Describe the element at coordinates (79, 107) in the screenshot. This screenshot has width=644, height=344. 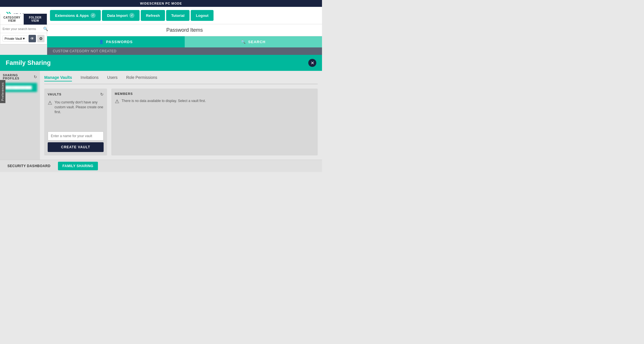
I see `vault-warning-text: You currently don't have any custom vaul…` at that location.